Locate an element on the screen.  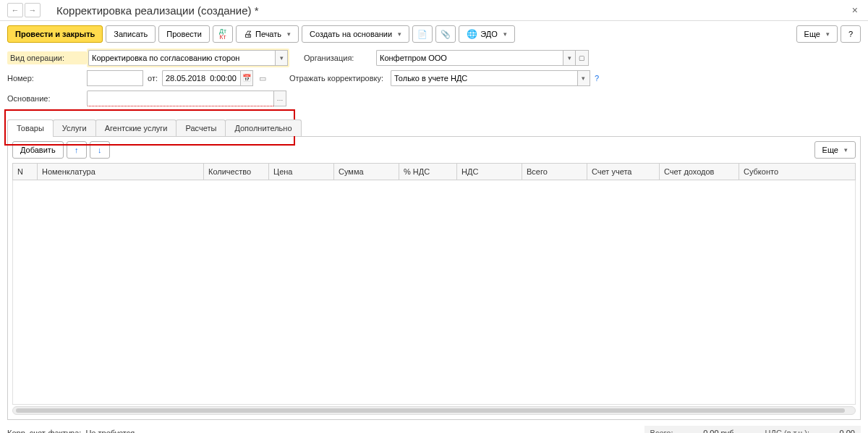
edo-button: ЭДО is located at coordinates (487, 34).